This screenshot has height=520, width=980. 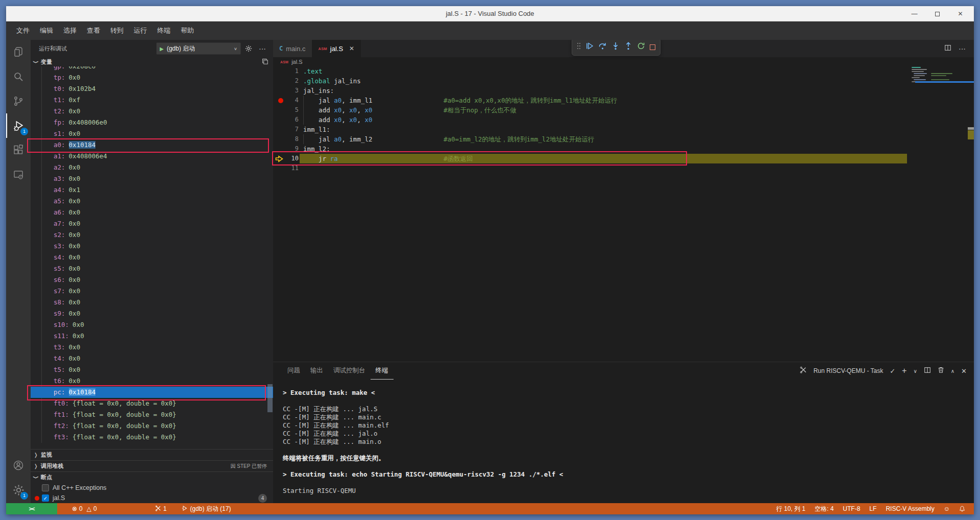 I want to click on kill-terminal-icon, so click(x=941, y=371).